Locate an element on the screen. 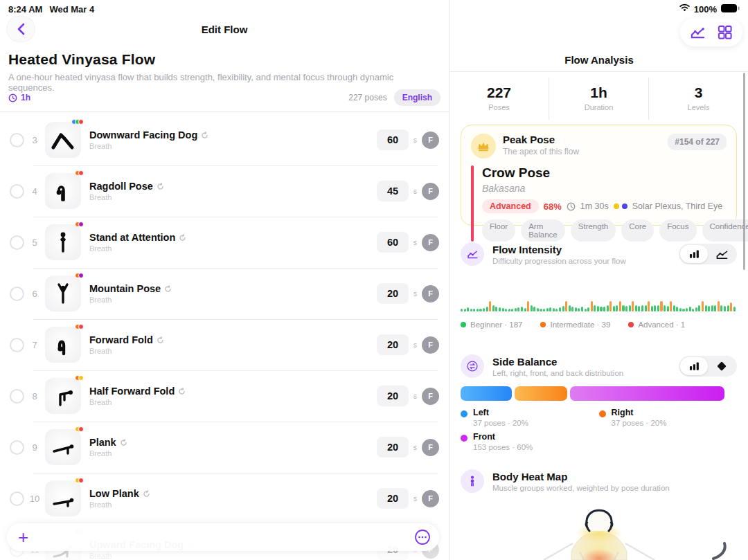  peak-meta-row: Advanced 68% 1m 30s Solar Plexus, Third … is located at coordinates (615, 206).